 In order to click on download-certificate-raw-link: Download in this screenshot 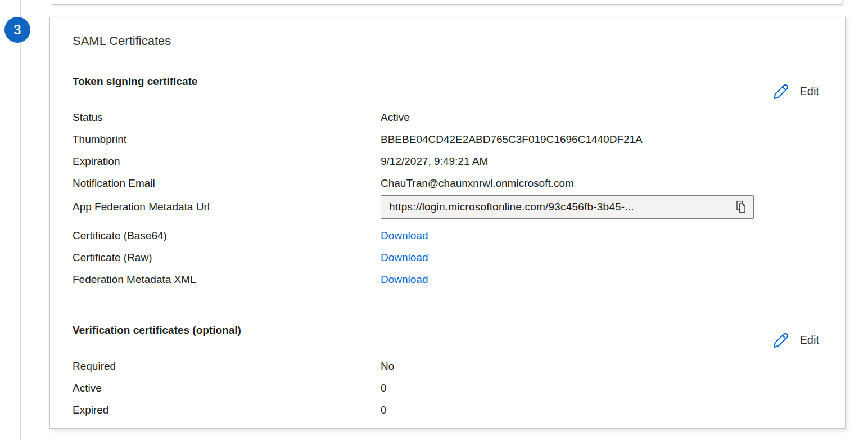, I will do `click(405, 258)`.